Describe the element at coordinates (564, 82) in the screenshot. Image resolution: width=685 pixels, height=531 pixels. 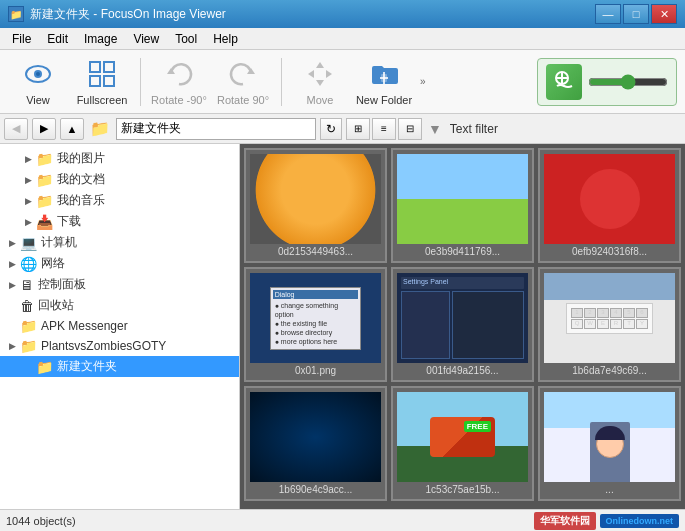
I see `zoom-icon` at that location.